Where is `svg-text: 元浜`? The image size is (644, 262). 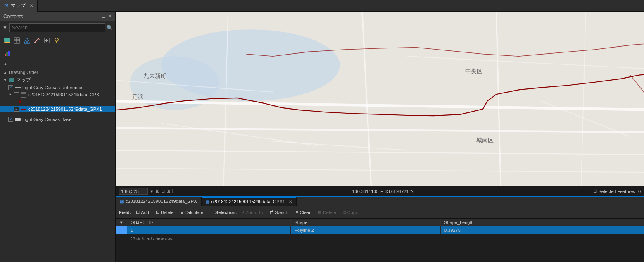 svg-text: 元浜 is located at coordinates (138, 97).